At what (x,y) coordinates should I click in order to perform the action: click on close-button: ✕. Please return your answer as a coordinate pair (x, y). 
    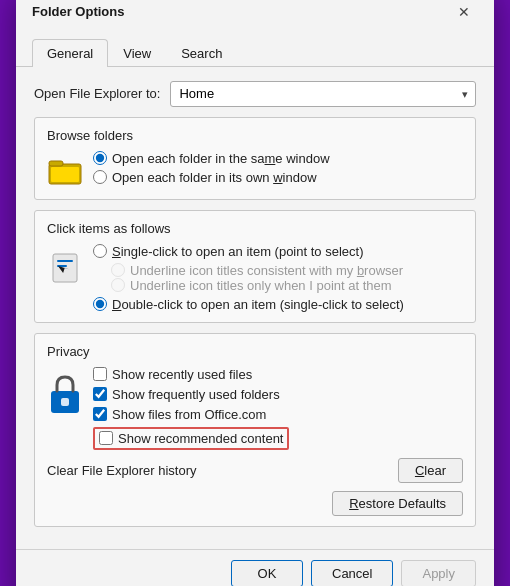
    Looking at the image, I should click on (464, 13).